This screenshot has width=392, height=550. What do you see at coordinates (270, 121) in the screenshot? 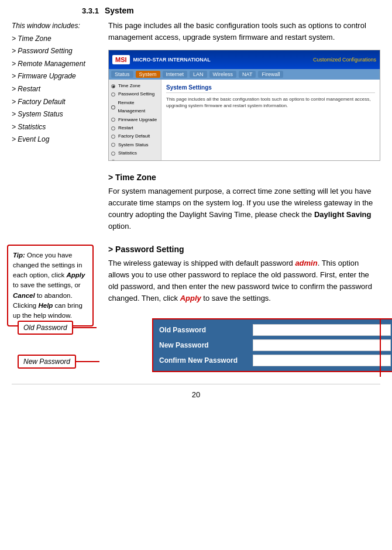
I see `router-main: System Settings This page includes all t…` at bounding box center [270, 121].